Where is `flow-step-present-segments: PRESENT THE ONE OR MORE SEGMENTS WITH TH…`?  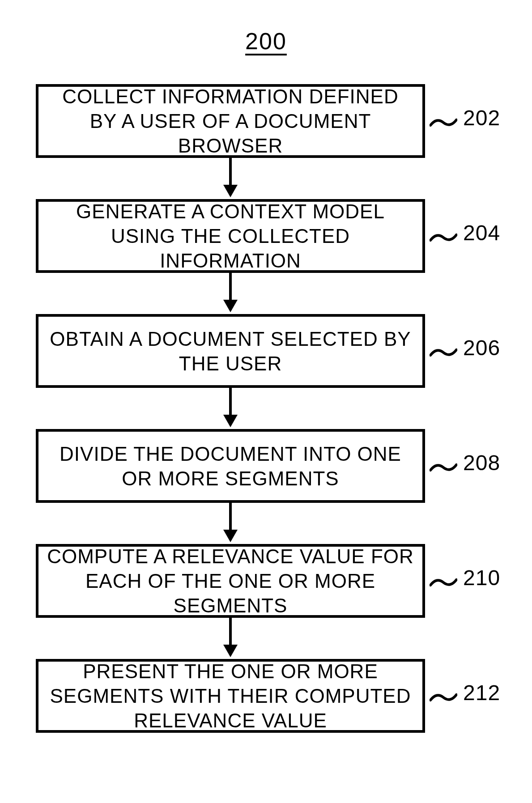
flow-step-present-segments: PRESENT THE ONE OR MORE SEGMENTS WITH TH… is located at coordinates (230, 696).